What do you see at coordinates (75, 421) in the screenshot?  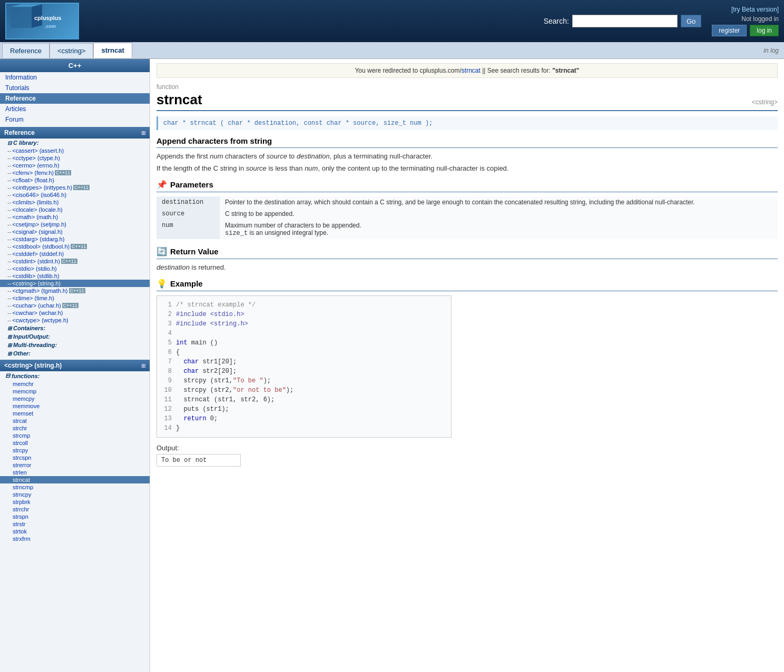 I see `func-strcat: strcat` at bounding box center [75, 421].